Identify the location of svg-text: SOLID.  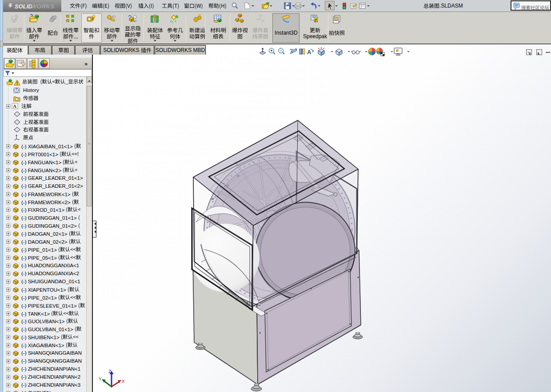
(24, 6).